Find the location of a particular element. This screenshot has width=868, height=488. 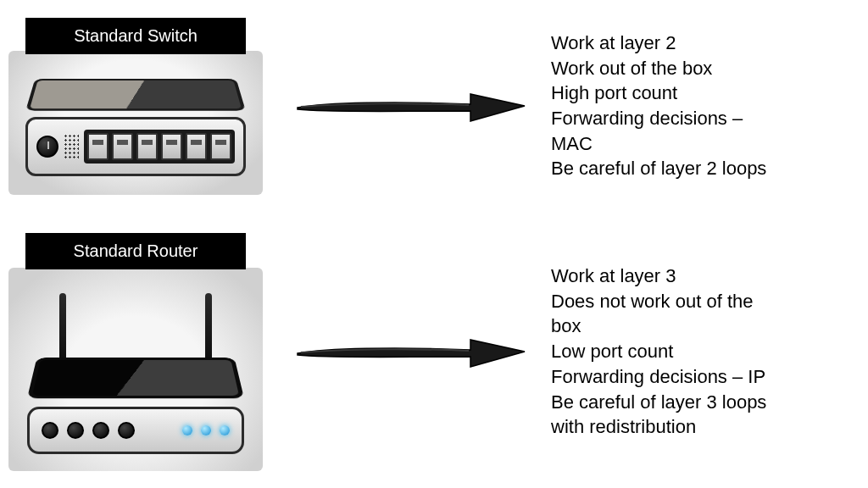

switch-label: Standard Switch is located at coordinates (136, 36).